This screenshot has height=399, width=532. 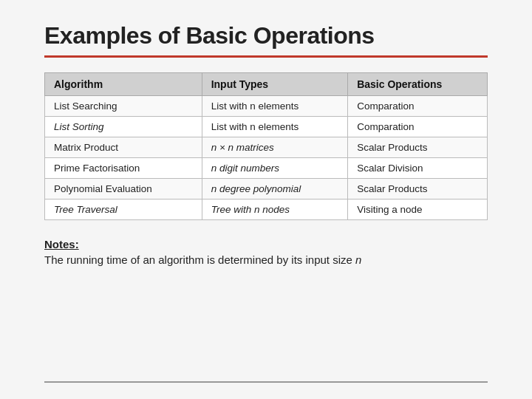 What do you see at coordinates (275, 189) in the screenshot?
I see `cell-input-types: n degree polynomial` at bounding box center [275, 189].